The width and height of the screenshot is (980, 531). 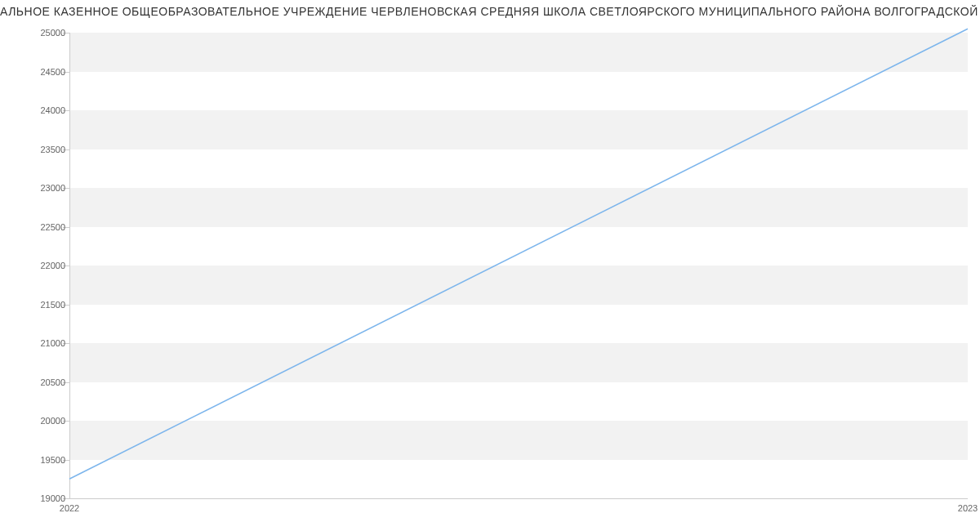 What do you see at coordinates (45, 460) in the screenshot?
I see `y-tick-label: 19500` at bounding box center [45, 460].